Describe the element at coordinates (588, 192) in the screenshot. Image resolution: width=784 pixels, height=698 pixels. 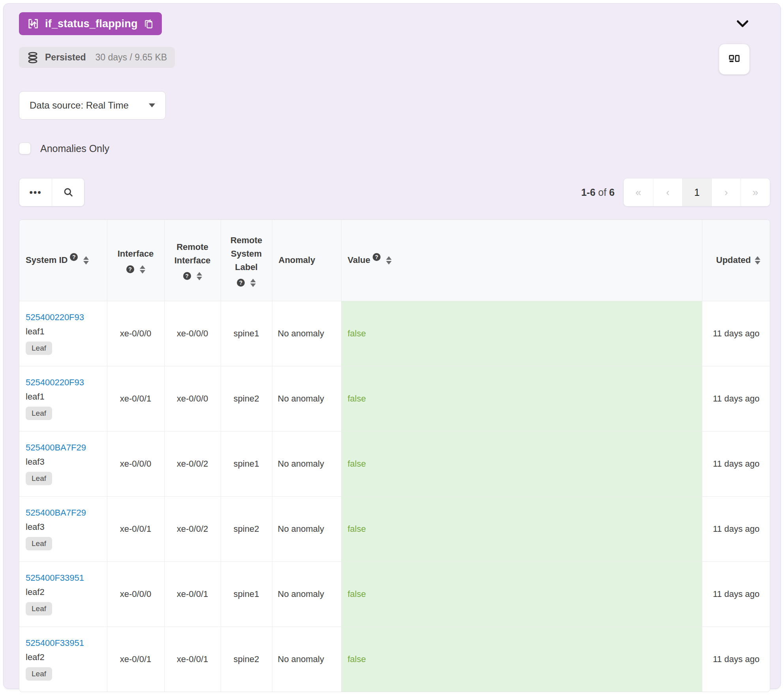
I see `pagination-range-values: 1-6` at that location.